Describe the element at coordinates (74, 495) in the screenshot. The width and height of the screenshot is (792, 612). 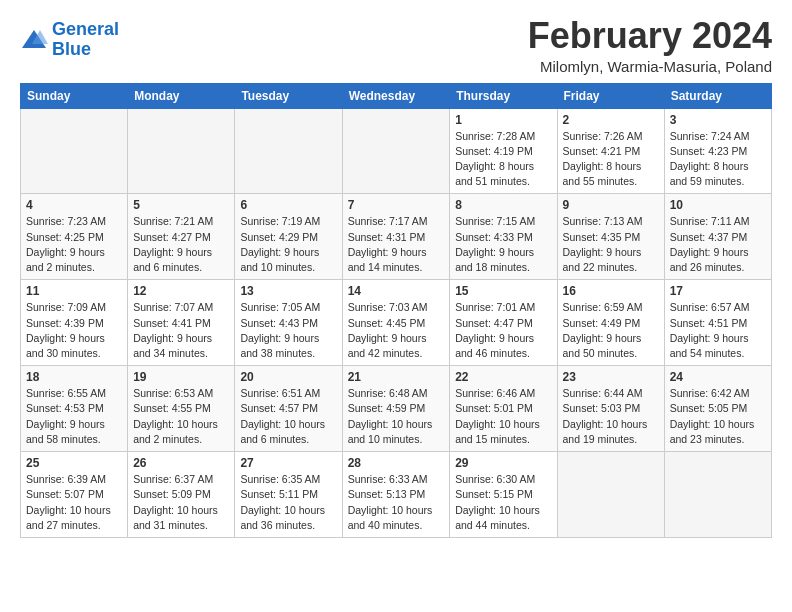
I see `calendar-cell: 25Sunrise: 6:39 AMSunset: 5:07 PMDayligh…` at that location.